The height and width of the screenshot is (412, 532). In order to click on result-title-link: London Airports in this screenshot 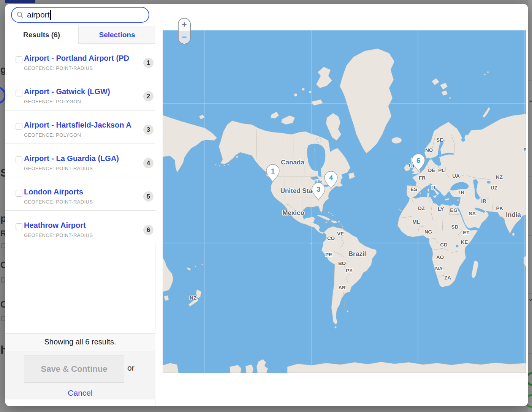, I will do `click(54, 192)`.